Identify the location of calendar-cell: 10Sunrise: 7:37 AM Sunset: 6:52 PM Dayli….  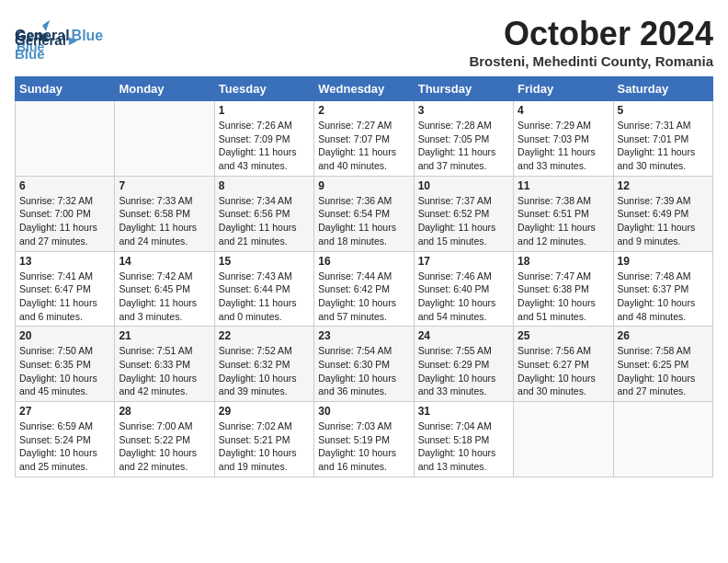
(463, 213).